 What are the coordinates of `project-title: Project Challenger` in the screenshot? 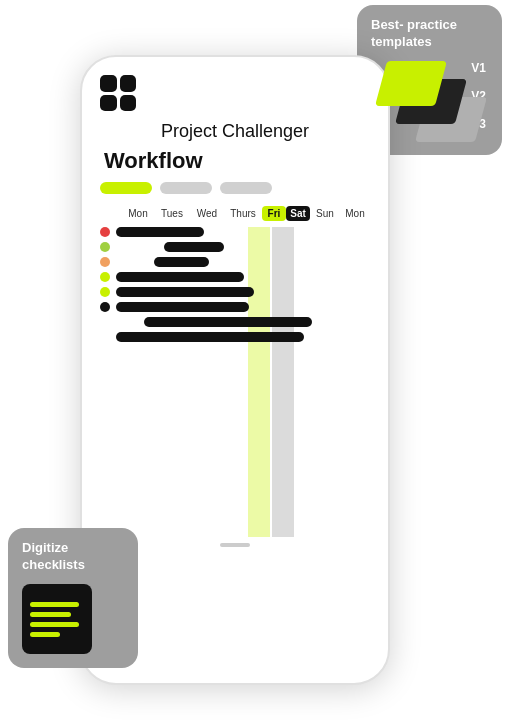 It's located at (235, 132).